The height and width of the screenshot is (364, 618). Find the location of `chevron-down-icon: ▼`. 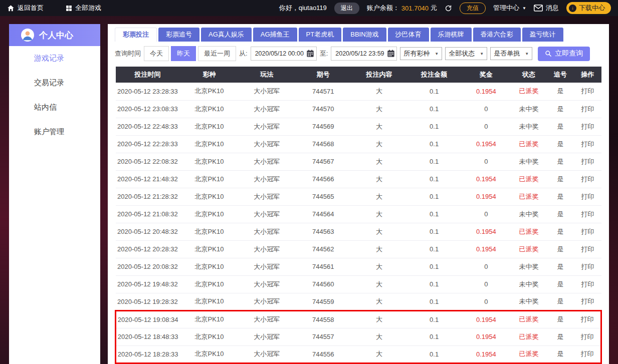

chevron-down-icon: ▼ is located at coordinates (482, 54).